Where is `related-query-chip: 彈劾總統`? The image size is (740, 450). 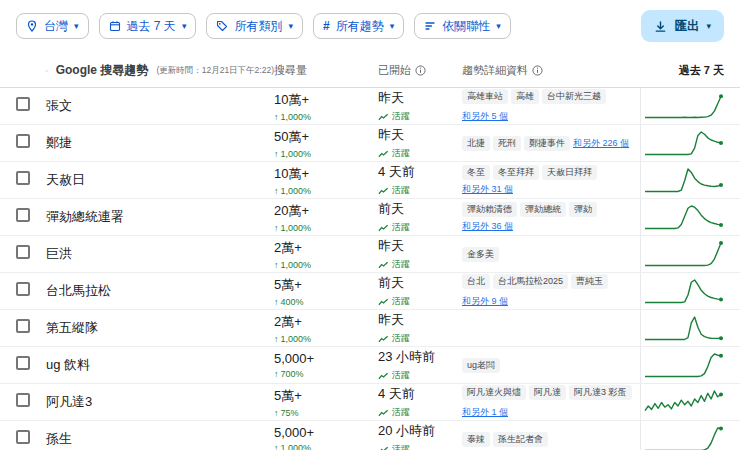
related-query-chip: 彈劾總統 is located at coordinates (543, 210).